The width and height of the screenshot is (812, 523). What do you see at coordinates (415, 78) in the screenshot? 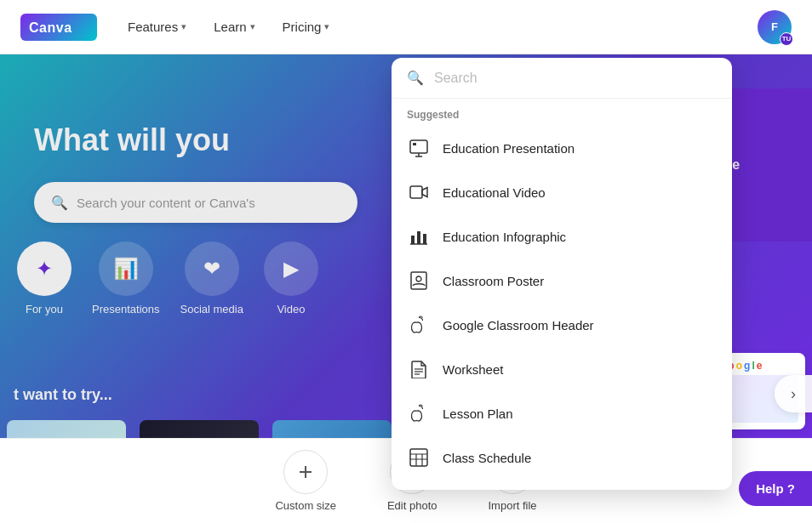
I see `search-dropdown-icon: 🔍` at bounding box center [415, 78].